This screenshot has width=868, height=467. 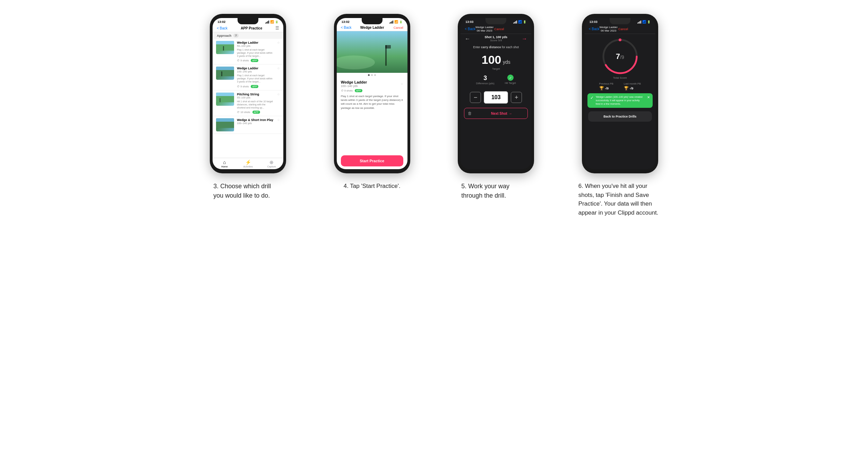 What do you see at coordinates (609, 29) in the screenshot?
I see `nav-title-6: Wedge Ladder 06 Mar 2023` at bounding box center [609, 29].